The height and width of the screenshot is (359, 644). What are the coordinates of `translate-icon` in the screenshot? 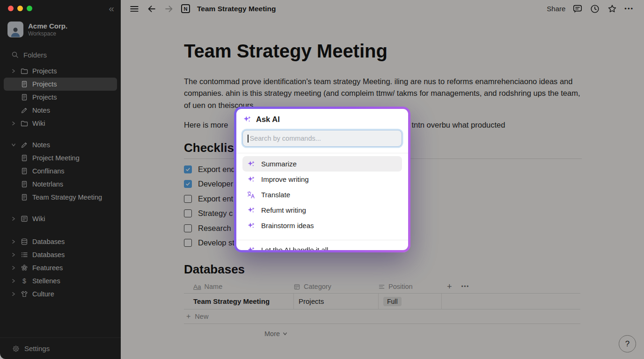 It's located at (251, 195).